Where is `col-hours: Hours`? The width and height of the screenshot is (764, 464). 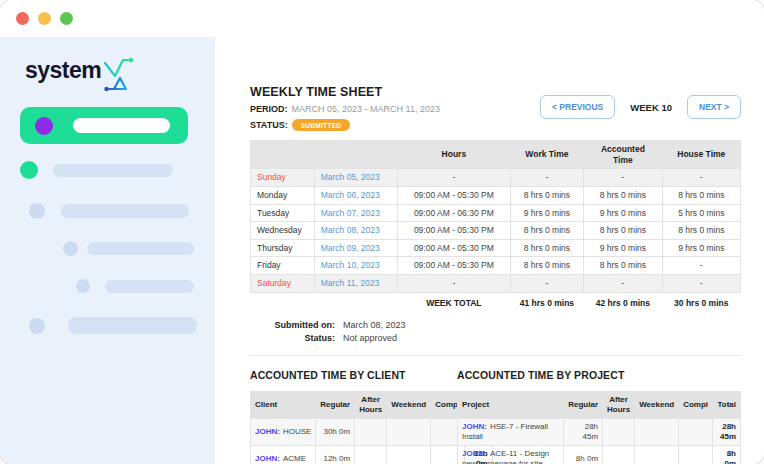
col-hours: Hours is located at coordinates (454, 155).